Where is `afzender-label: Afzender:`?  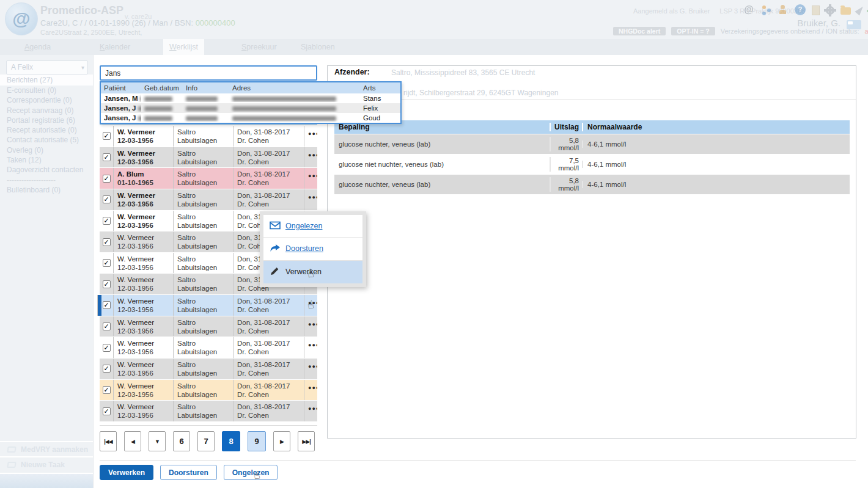 afzender-label: Afzender: is located at coordinates (352, 72).